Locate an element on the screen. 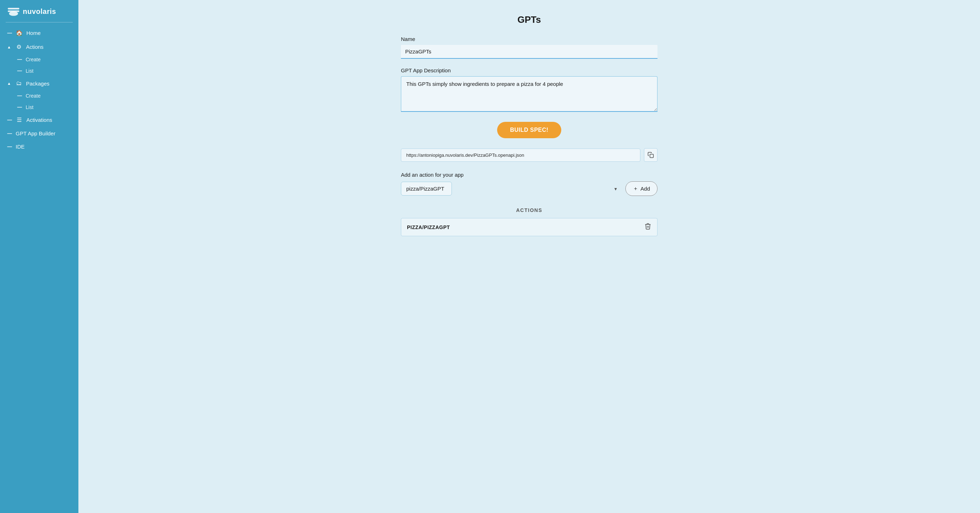 Image resolution: width=980 pixels, height=513 pixels. action-dropdown: pizza/PizzaGPT pizza/PizzaGPTs is located at coordinates (426, 189).